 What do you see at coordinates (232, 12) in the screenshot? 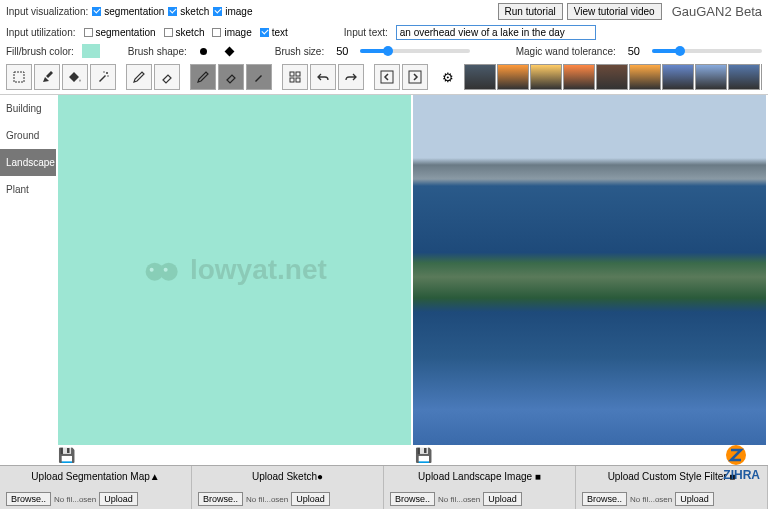
I see `viz-image-checkbox: image` at bounding box center [232, 12].